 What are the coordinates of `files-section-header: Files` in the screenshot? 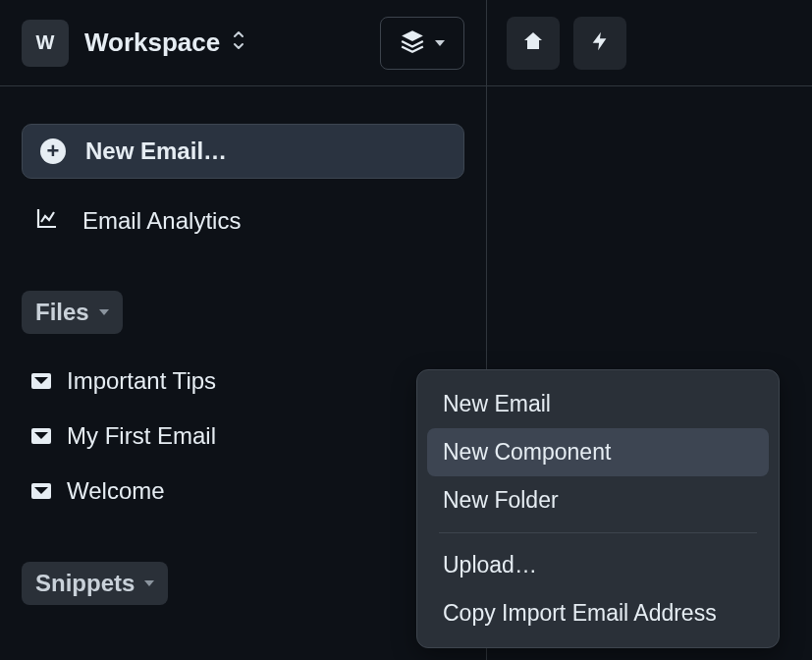 It's located at (73, 312).